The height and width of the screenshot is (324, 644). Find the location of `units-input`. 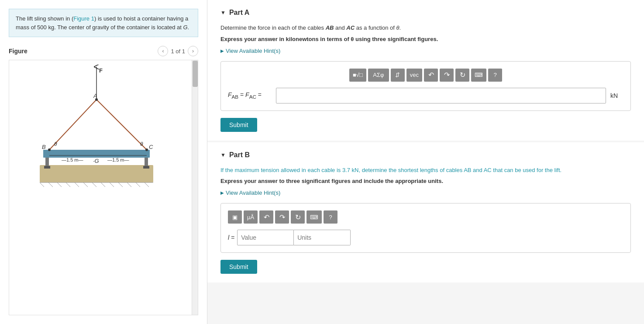

units-input is located at coordinates (322, 238).